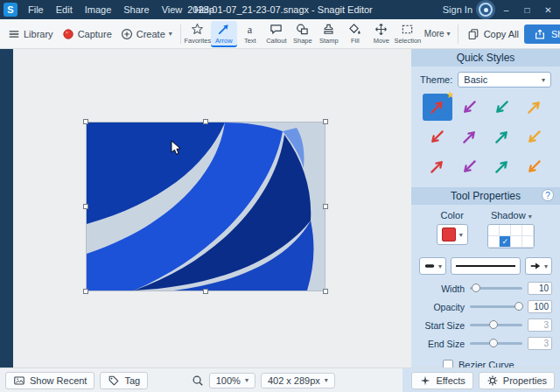 This screenshot has height=392, width=560. I want to click on close-button: ✕, so click(548, 10).